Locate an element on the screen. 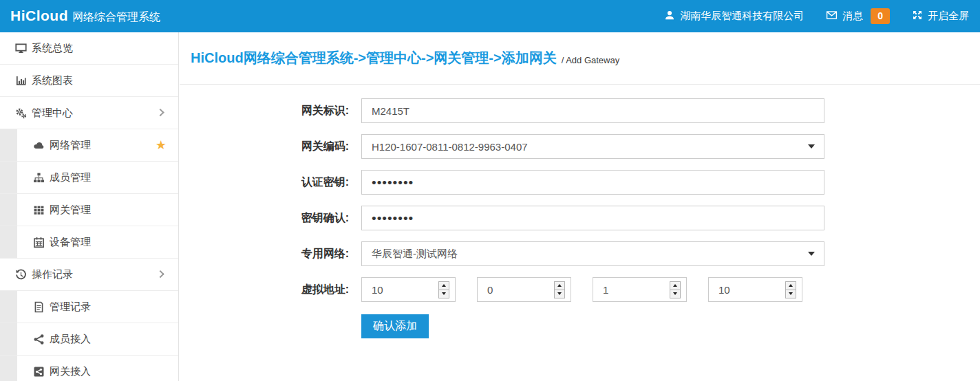 The height and width of the screenshot is (381, 980). sidebar-item-device-management: 设备管理 is located at coordinates (89, 242).